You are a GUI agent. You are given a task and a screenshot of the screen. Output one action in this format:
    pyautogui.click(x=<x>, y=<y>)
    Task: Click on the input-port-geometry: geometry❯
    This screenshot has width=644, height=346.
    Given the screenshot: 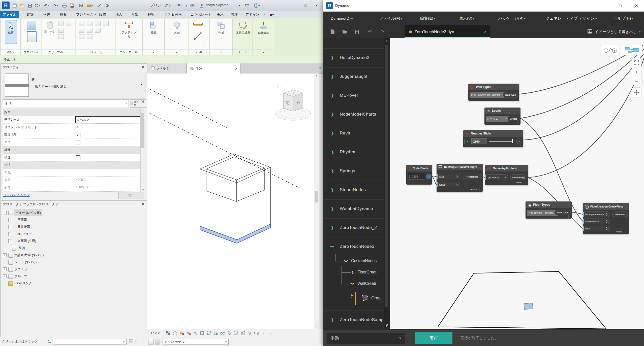 What is the action you would take?
    pyautogui.click(x=497, y=177)
    